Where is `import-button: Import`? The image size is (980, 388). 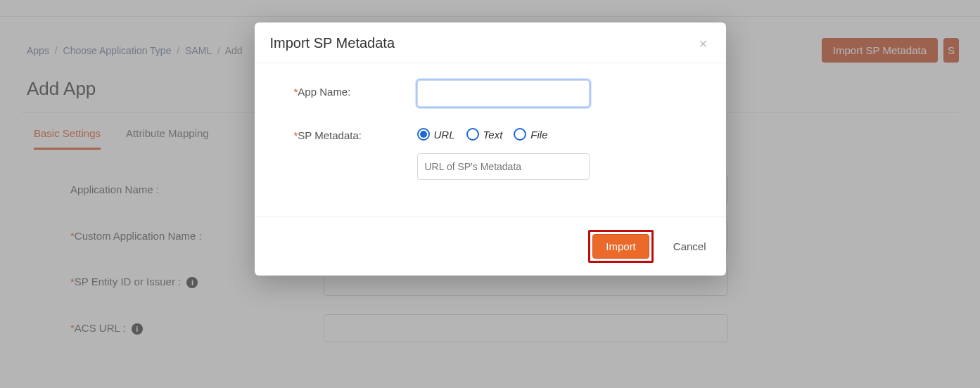
import-button: Import is located at coordinates (621, 246).